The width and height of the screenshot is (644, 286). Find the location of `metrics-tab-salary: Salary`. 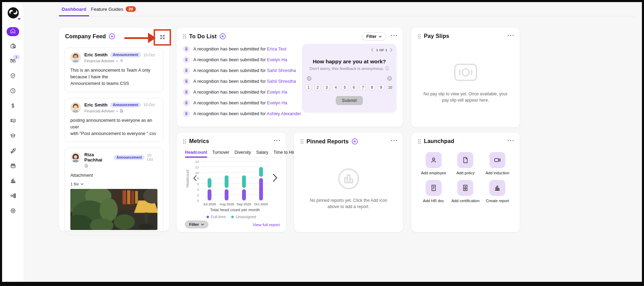

metrics-tab-salary: Salary is located at coordinates (262, 152).